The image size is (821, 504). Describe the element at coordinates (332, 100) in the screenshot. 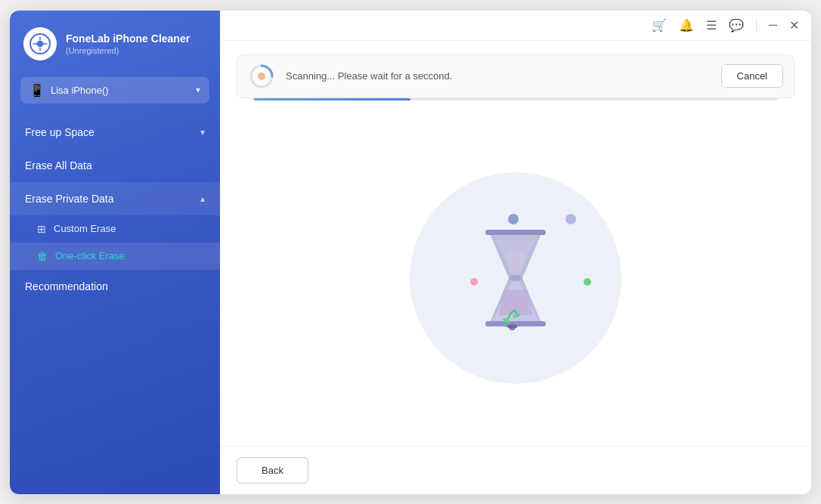

I see `scan-progress-fill` at that location.